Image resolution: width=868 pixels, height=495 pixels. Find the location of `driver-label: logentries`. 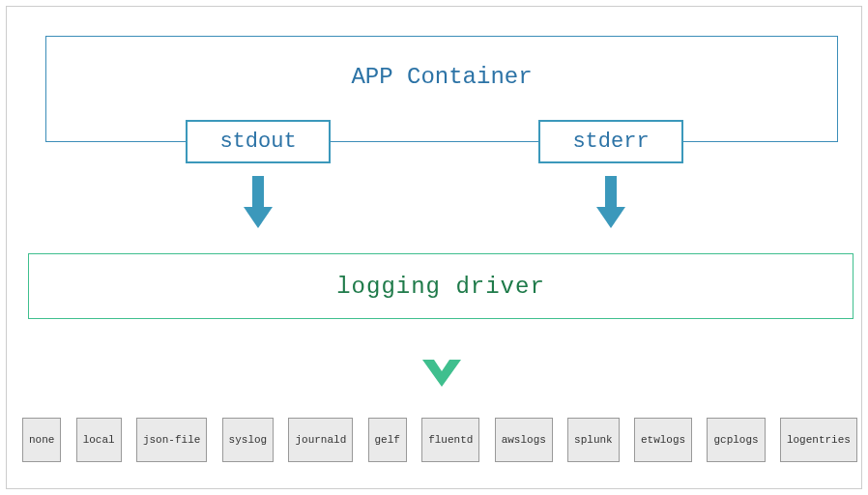

driver-label: logentries is located at coordinates (819, 440).